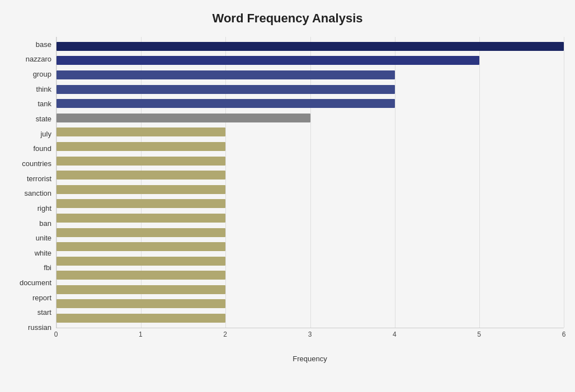  I want to click on y-label: july, so click(46, 134).